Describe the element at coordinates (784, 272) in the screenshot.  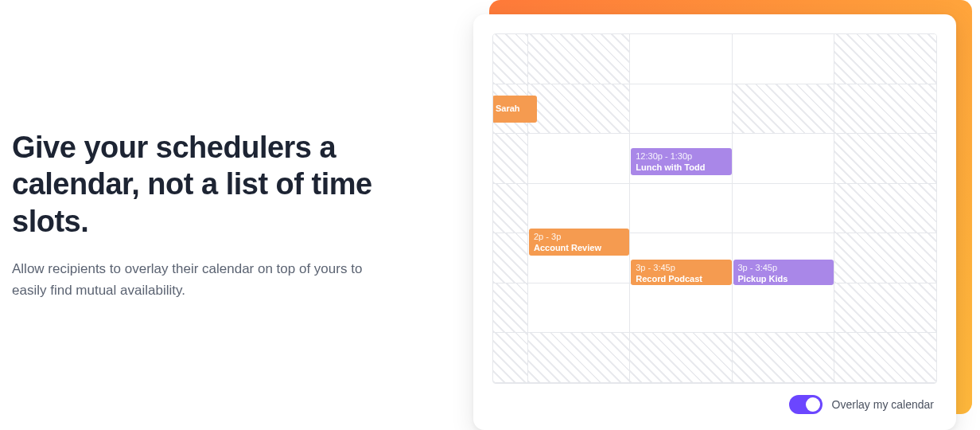
I see `calendar-event-pickup-kids: 3p - 3:45p Pickup Kids` at that location.